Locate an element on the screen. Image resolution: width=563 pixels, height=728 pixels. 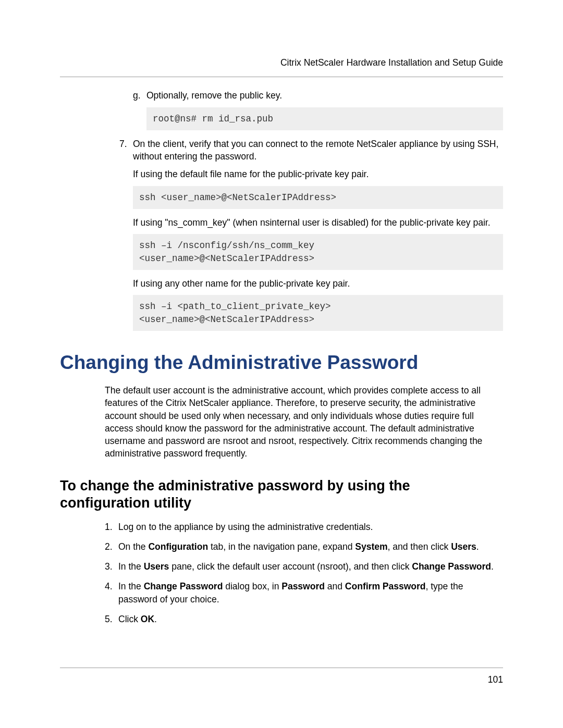
page-footer: 101 is located at coordinates (282, 676).